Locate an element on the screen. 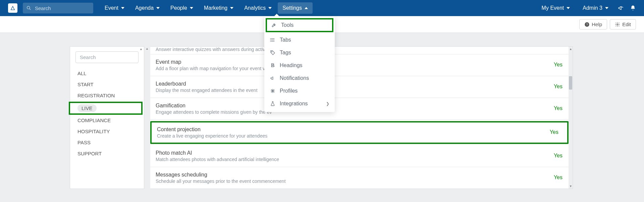 The height and width of the screenshot is (202, 644). tool-row-leaderboard: Leaderboard Display the most engaged att… is located at coordinates (362, 87).